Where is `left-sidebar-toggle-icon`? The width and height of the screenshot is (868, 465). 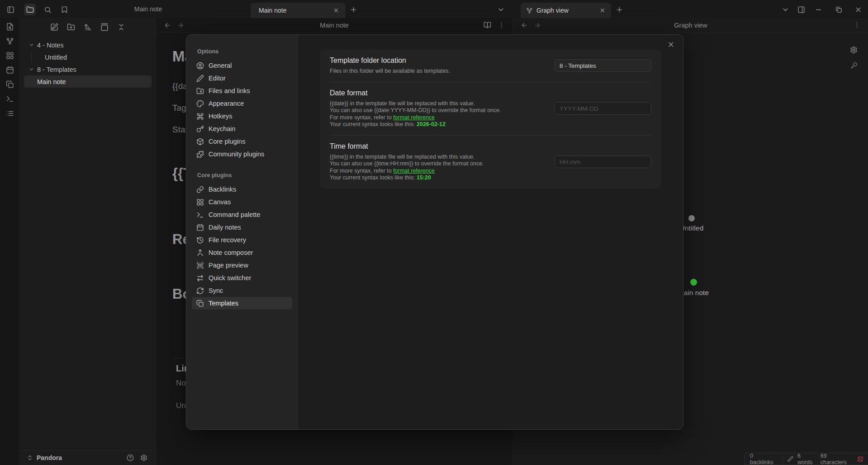
left-sidebar-toggle-icon is located at coordinates (10, 9).